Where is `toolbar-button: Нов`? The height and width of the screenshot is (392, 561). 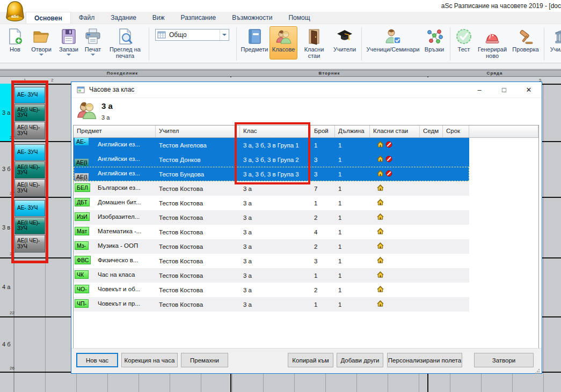
toolbar-button: Нов is located at coordinates (15, 43).